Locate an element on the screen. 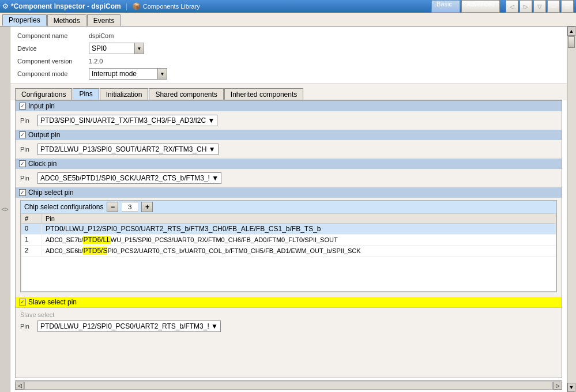 Image resolution: width=576 pixels, height=392 pixels. mode-select: Interrupt mode is located at coordinates (123, 74).